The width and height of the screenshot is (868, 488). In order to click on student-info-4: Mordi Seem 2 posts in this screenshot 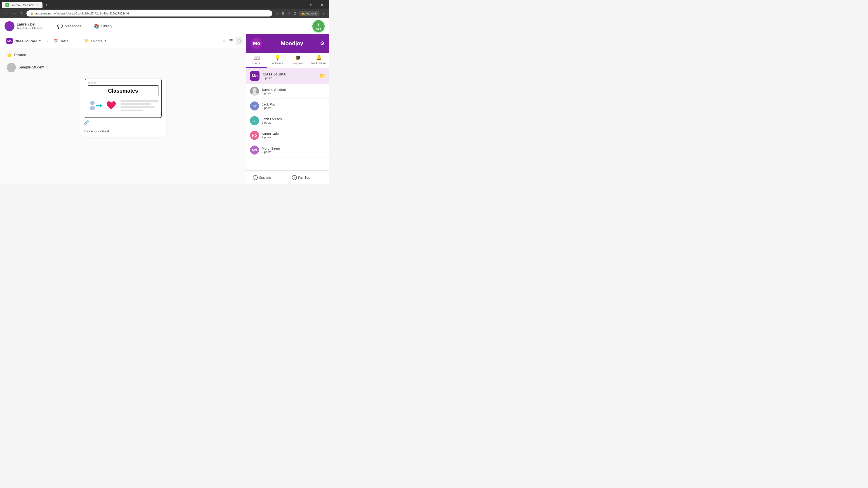, I will do `click(294, 150)`.